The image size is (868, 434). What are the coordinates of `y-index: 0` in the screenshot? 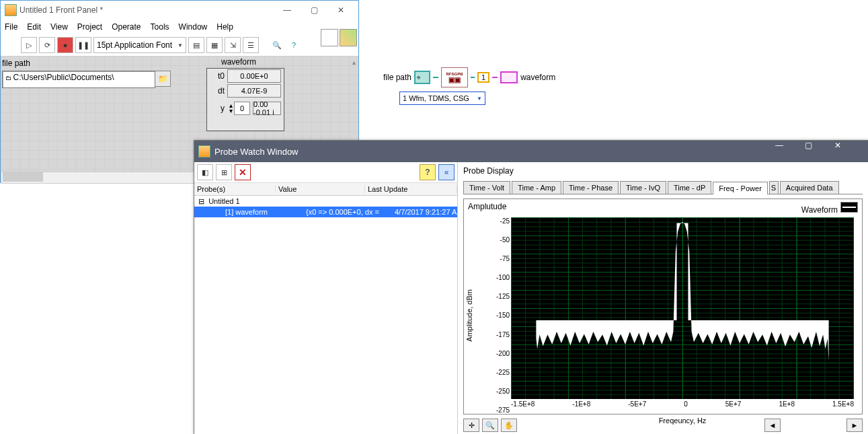 It's located at (242, 108).